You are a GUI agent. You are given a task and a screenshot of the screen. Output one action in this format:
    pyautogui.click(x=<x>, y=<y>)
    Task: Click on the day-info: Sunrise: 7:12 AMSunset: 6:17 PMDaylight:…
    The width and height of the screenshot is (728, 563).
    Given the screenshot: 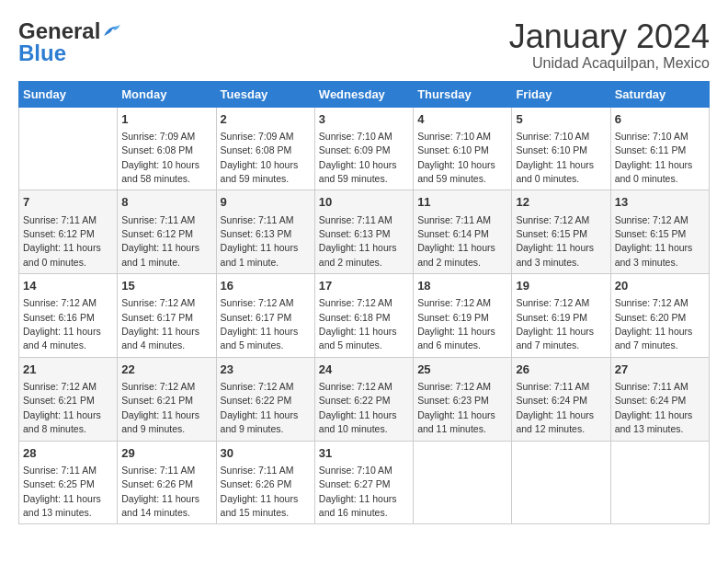 What is the action you would take?
    pyautogui.click(x=259, y=324)
    